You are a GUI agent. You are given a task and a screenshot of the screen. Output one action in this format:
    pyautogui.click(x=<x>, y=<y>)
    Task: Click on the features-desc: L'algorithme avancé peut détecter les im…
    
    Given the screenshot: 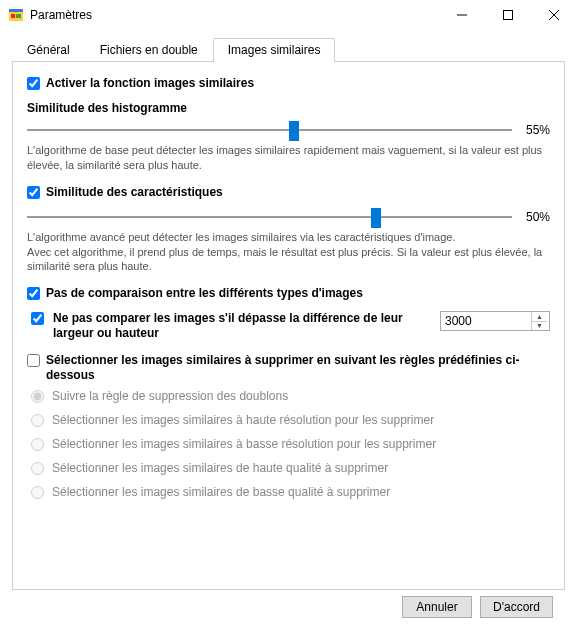 What is the action you would take?
    pyautogui.click(x=288, y=252)
    